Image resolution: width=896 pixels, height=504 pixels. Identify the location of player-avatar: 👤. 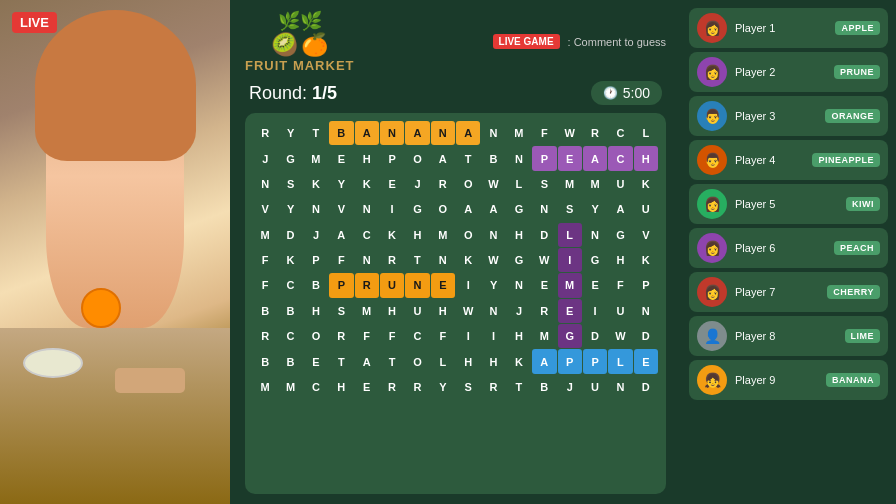
(712, 336).